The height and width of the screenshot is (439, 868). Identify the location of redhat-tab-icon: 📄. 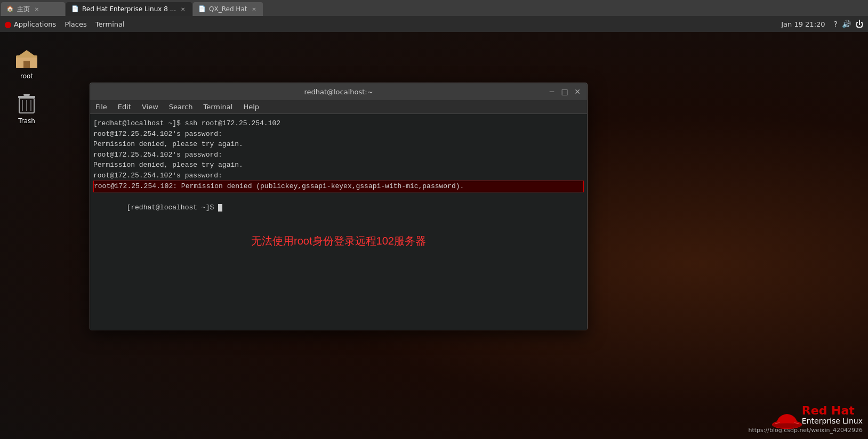
(75, 9).